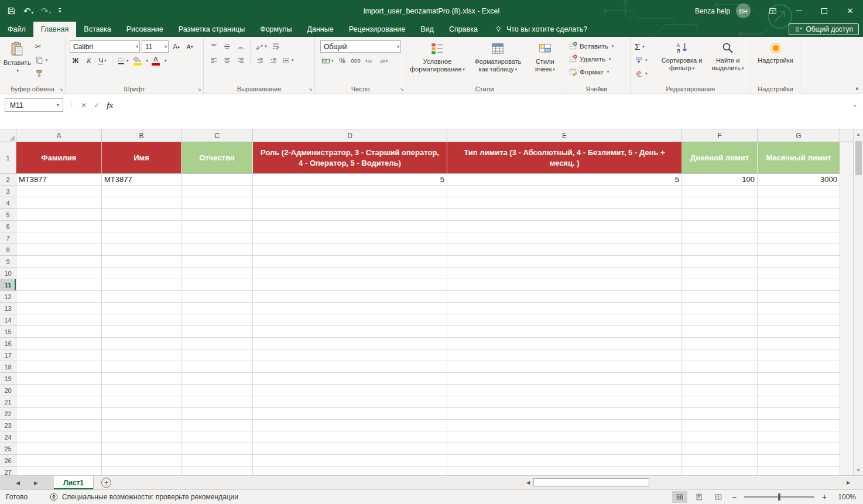 Image resolution: width=863 pixels, height=504 pixels. I want to click on cell-A19, so click(59, 379).